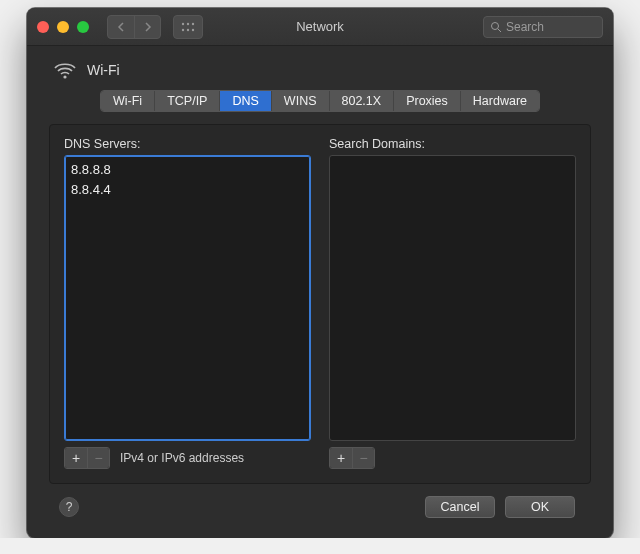 The height and width of the screenshot is (554, 640). What do you see at coordinates (188, 190) in the screenshot?
I see `dns-server-entry: 8.8.4.4` at bounding box center [188, 190].